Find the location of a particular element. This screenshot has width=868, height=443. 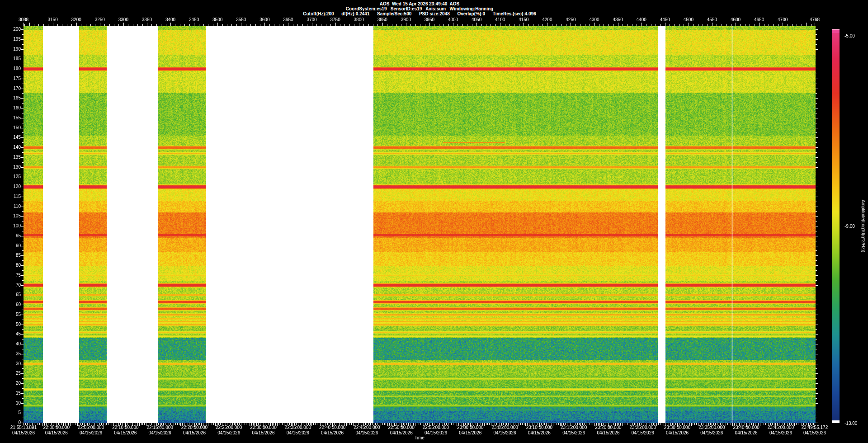

freq-axis-label: 80 is located at coordinates (11, 265).